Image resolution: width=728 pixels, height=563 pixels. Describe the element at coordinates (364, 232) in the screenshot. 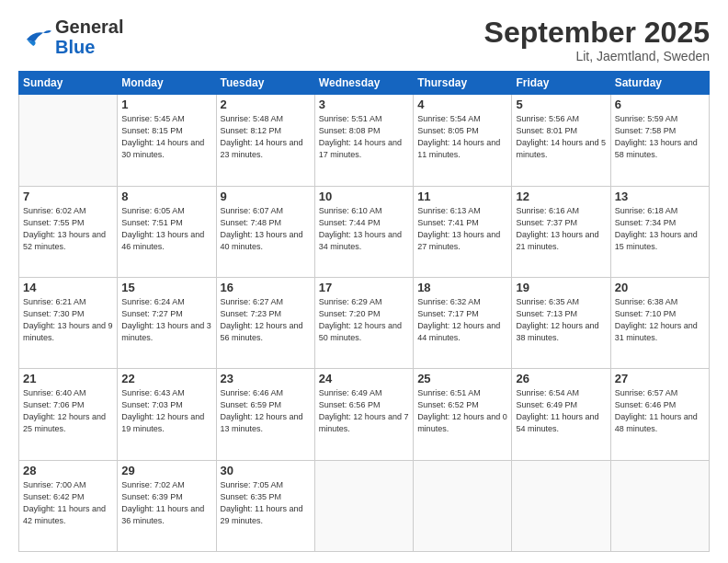

I see `calendar-cell: 10Sunrise: 6:10 AMSunset: 7:44 PMDayligh…` at that location.